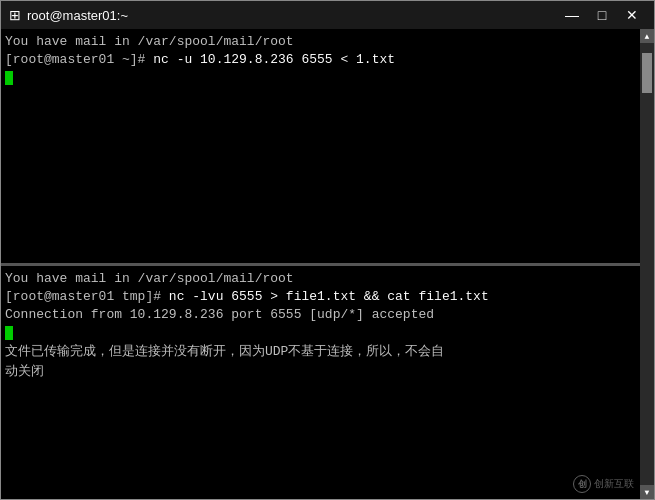  Describe the element at coordinates (320, 362) in the screenshot. I see `chinese-text-block: 文件已传输完成，但是连接并没有断开，因为UDP不基于连接，所以，不会自 动关闭` at that location.